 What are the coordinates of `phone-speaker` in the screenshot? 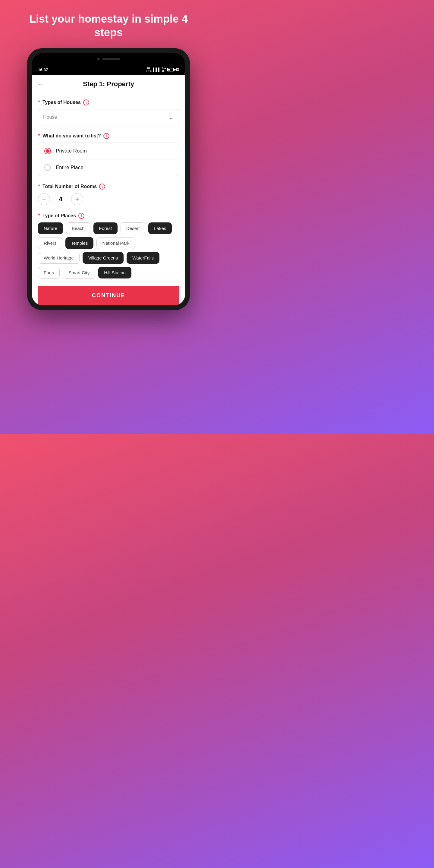 It's located at (111, 59).